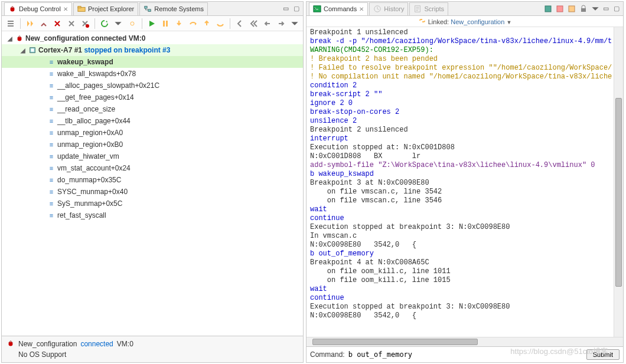  Describe the element at coordinates (152, 204) in the screenshot. I see `stack-frame: ≡SyS_munmap+0x5C` at that location.